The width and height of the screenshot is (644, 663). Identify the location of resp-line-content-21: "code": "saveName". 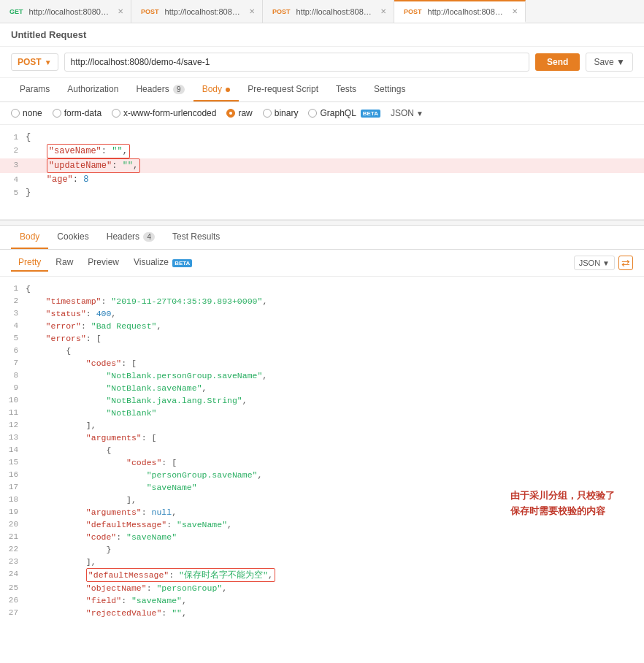
(334, 537).